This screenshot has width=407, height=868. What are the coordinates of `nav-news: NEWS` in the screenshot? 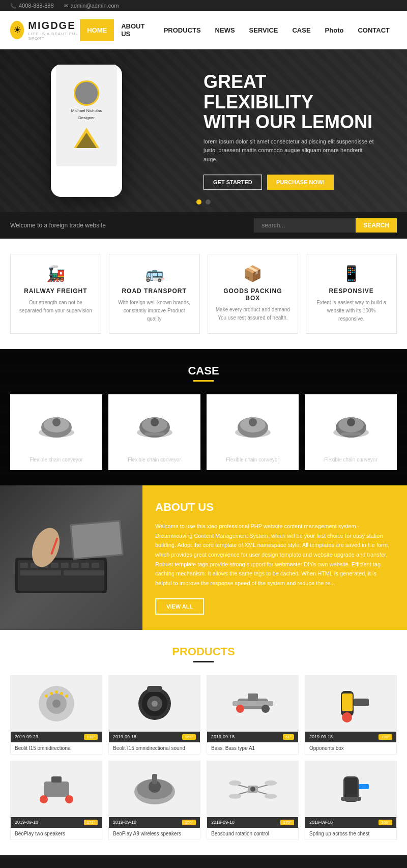 It's located at (225, 31).